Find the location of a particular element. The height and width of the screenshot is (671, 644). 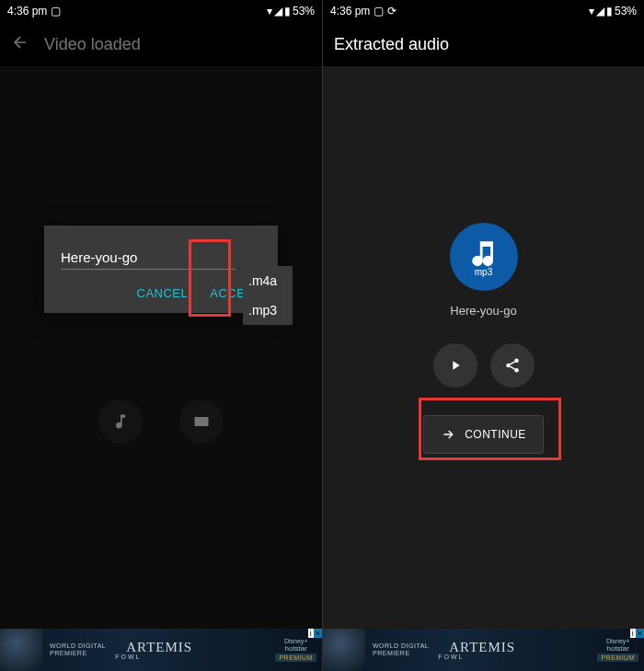

sync-icon: ⟳ is located at coordinates (392, 11).